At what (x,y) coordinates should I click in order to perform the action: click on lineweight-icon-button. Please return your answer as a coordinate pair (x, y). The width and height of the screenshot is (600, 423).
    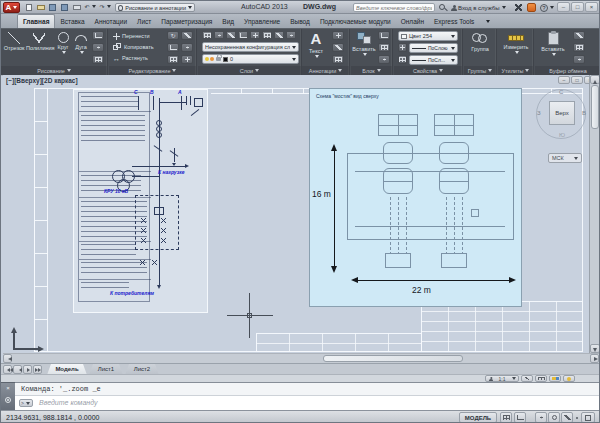
    Looking at the image, I should click on (402, 48).